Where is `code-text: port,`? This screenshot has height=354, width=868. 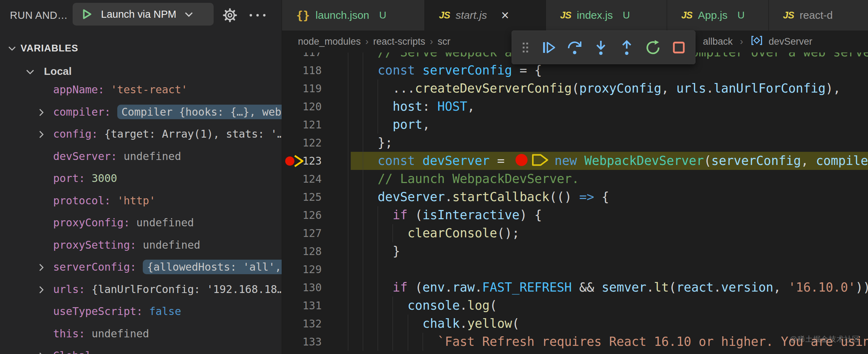
code-text: port, is located at coordinates (608, 125).